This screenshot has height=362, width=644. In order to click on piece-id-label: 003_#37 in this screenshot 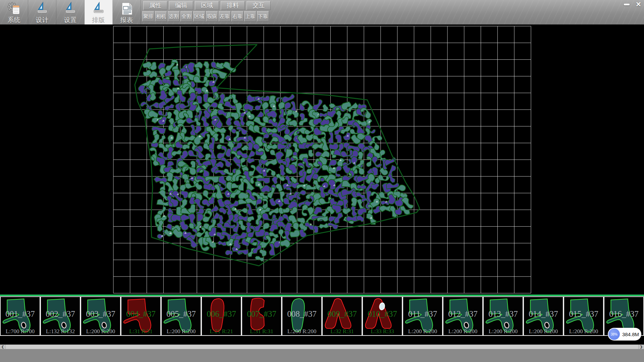, I will do `click(101, 314)`.